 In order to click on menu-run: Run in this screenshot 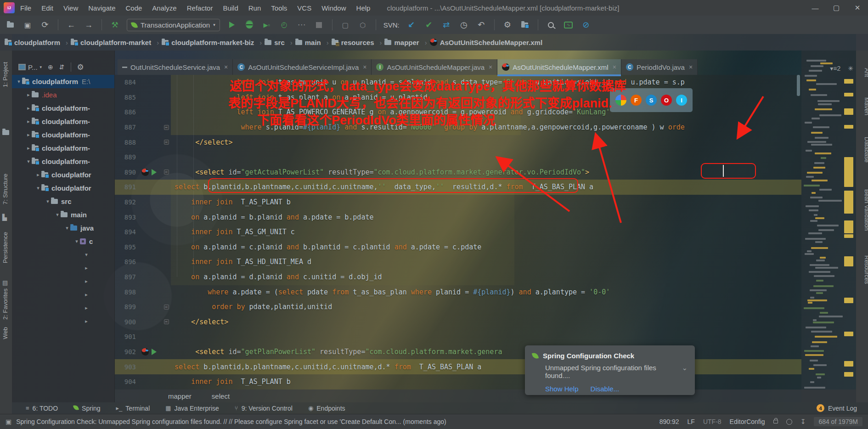, I will do `click(255, 8)`.